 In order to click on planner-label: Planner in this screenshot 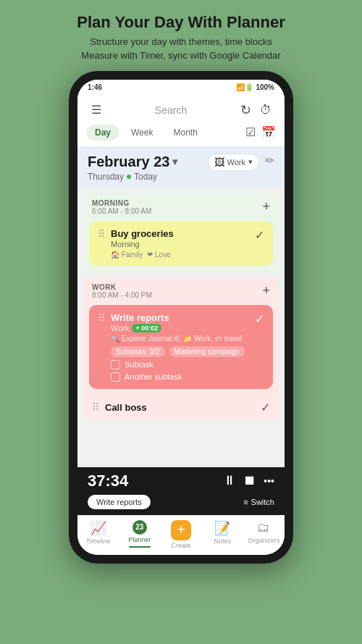, I will do `click(139, 540)`.